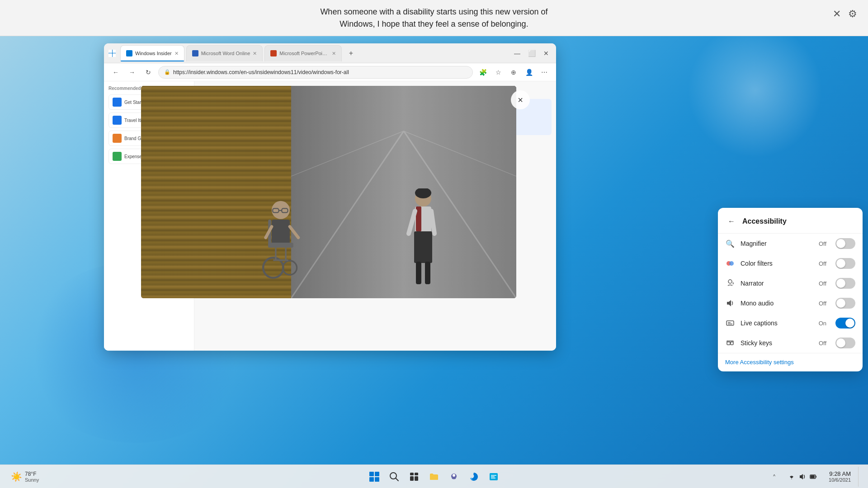 This screenshot has height=488, width=868. I want to click on narrator-icon, so click(730, 283).